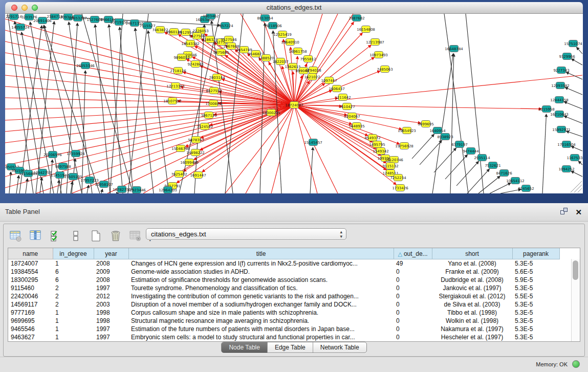 The width and height of the screenshot is (588, 372). Describe the element at coordinates (294, 8) in the screenshot. I see `network-window-titlebar: citations_edges.txt` at that location.